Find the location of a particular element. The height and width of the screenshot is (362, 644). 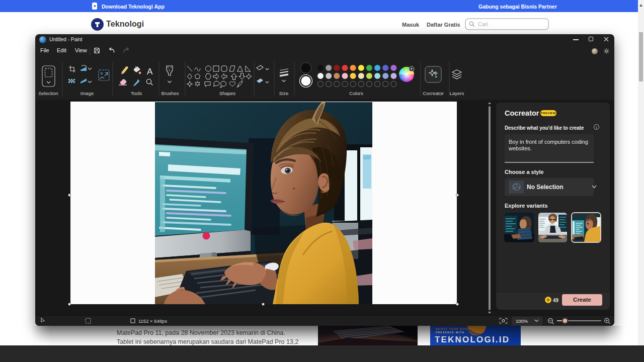

svg-text: Size is located at coordinates (284, 94).